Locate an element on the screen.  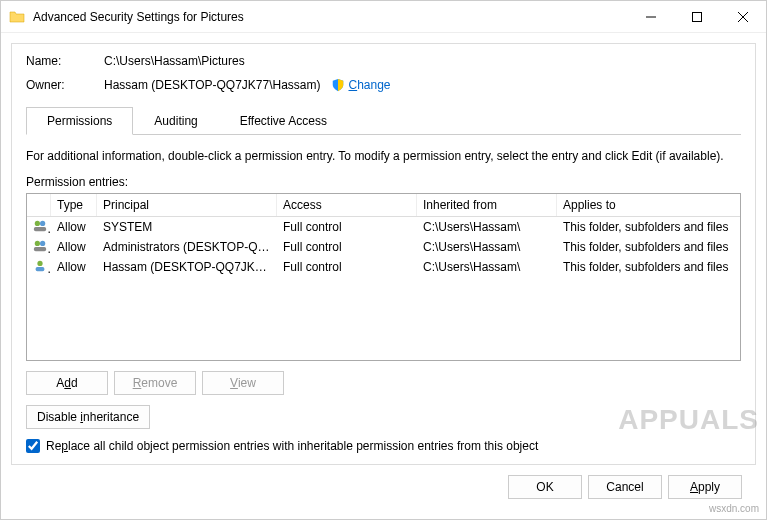
col-inherited-header: Inherited from is located at coordinates (487, 205).